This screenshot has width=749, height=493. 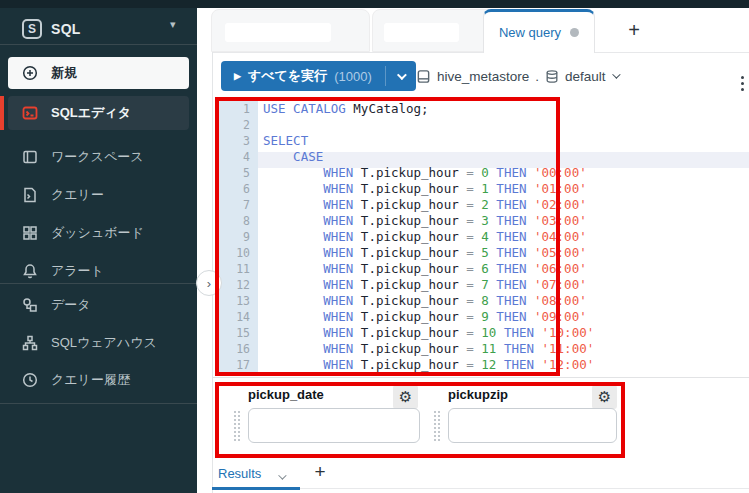 I want to click on line-number: 6, so click(x=238, y=189).